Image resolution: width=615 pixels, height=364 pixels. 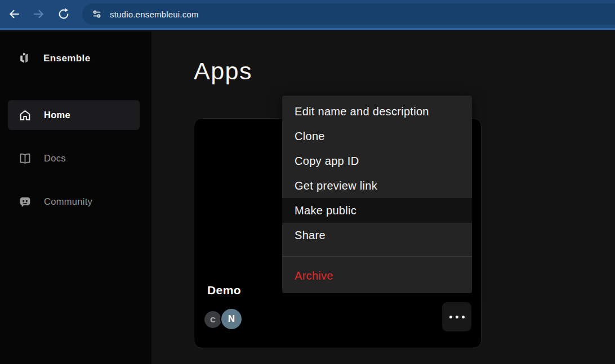 I want to click on browser-toolbar: studio.ensembleui.com, so click(x=308, y=15).